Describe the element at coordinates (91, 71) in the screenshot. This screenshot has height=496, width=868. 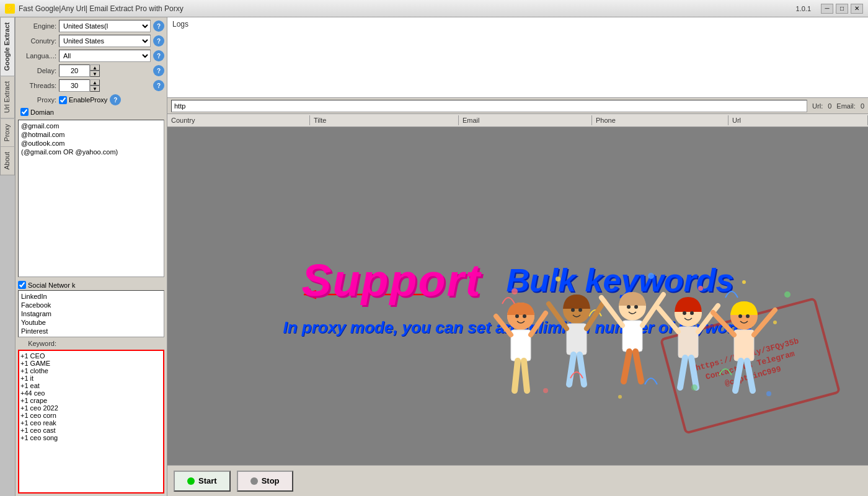
I see `delay-row: Delay: 20 ▲ ▼ ?` at that location.